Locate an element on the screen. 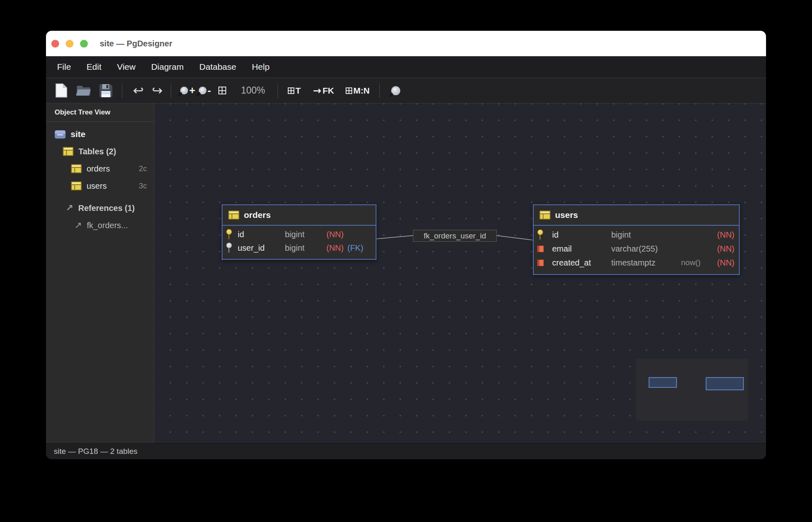 Image resolution: width=812 pixels, height=522 pixels. column-row-user-id: user_id bigint (NN) (FK) is located at coordinates (299, 248).